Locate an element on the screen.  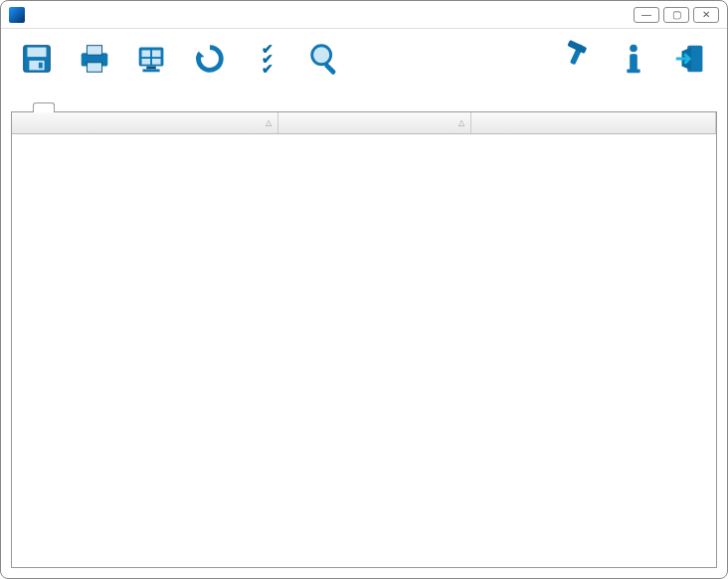
search-icon is located at coordinates (325, 59).